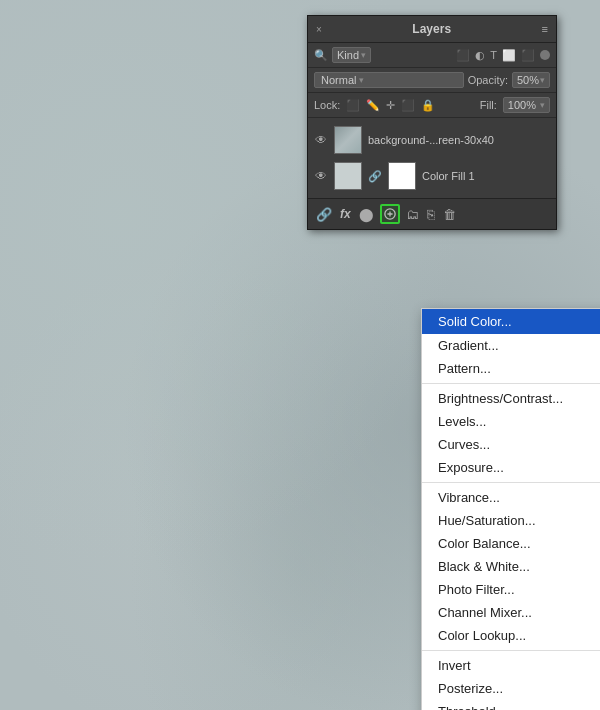 The image size is (600, 710). What do you see at coordinates (511, 590) in the screenshot?
I see `menu-item-photo-filter: Photo Filter...` at bounding box center [511, 590].